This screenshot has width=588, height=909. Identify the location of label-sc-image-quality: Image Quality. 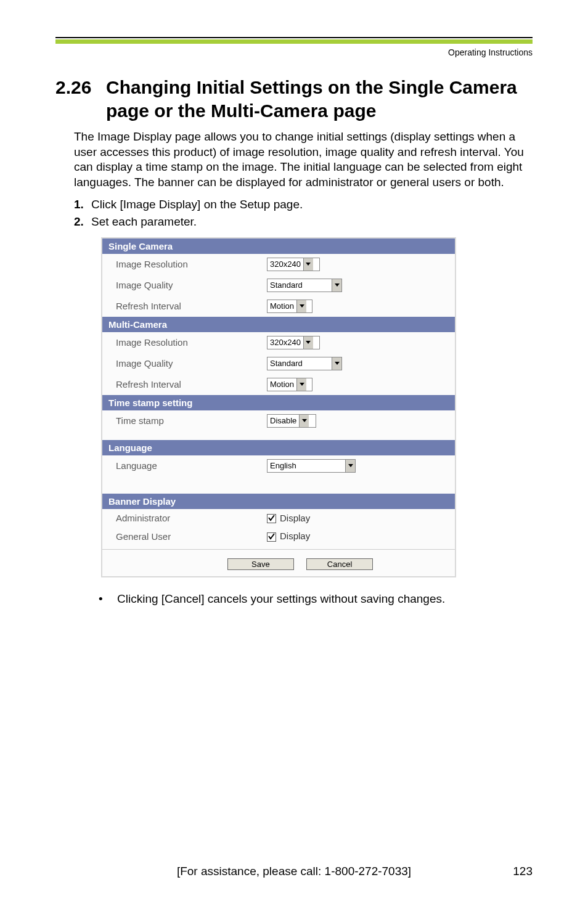
(185, 285).